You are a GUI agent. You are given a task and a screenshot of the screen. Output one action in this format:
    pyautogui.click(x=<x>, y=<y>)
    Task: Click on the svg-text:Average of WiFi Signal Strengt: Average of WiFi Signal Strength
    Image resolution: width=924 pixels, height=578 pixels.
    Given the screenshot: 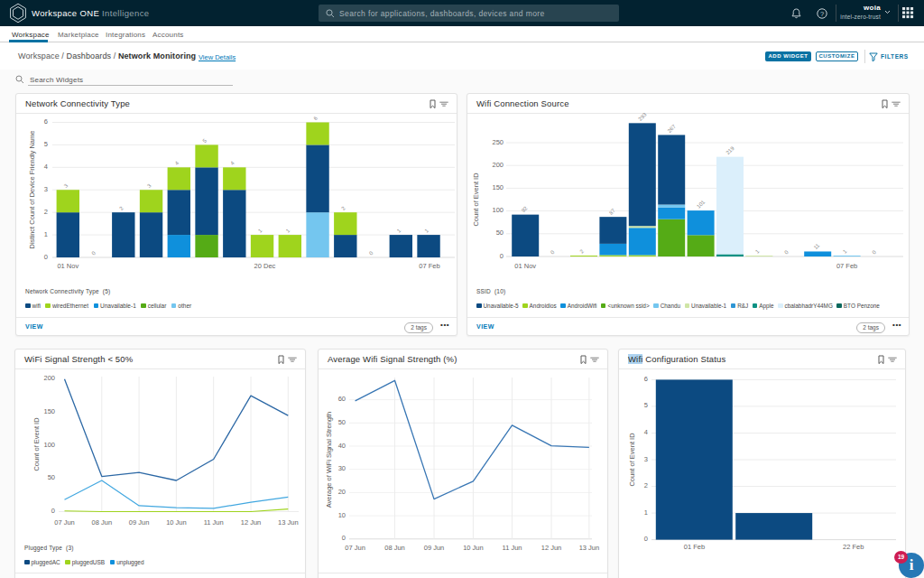 What is the action you would take?
    pyautogui.click(x=328, y=461)
    